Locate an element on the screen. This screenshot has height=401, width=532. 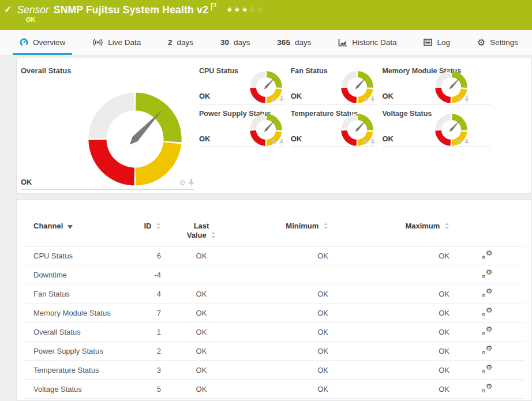
tab-2-days: 2 days is located at coordinates (181, 43).